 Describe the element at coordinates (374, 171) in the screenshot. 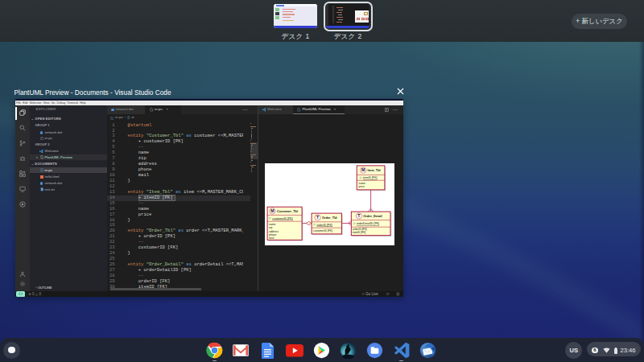

I see `svg-text: Item_Tbl` at that location.